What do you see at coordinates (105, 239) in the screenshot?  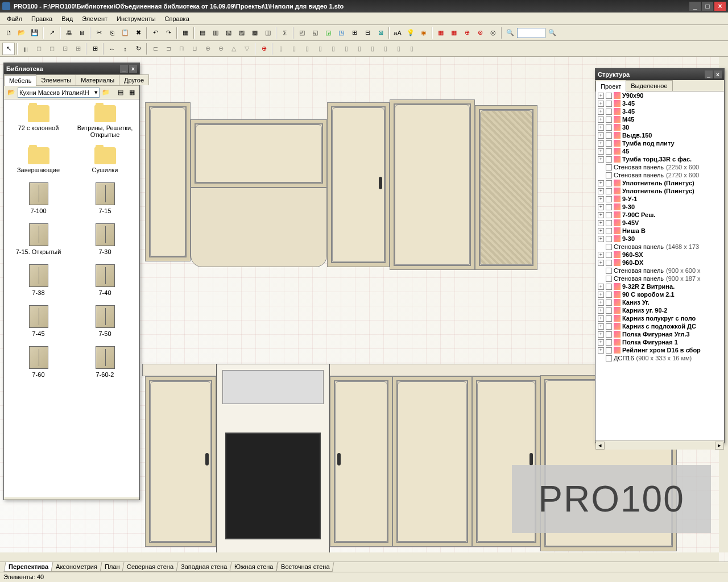 I see `library-item-7: 7-30` at bounding box center [105, 239].